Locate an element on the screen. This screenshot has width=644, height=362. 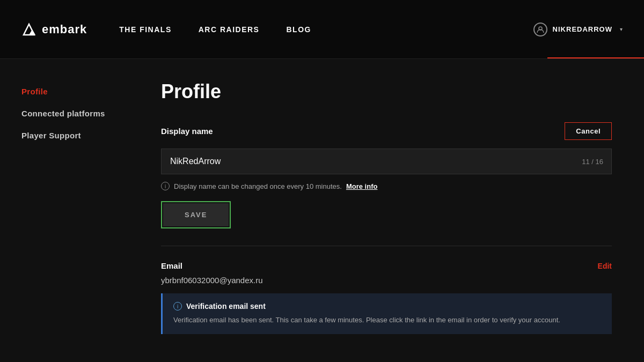
nav-link-arc-raiders: ARC RAIDERS is located at coordinates (229, 29).